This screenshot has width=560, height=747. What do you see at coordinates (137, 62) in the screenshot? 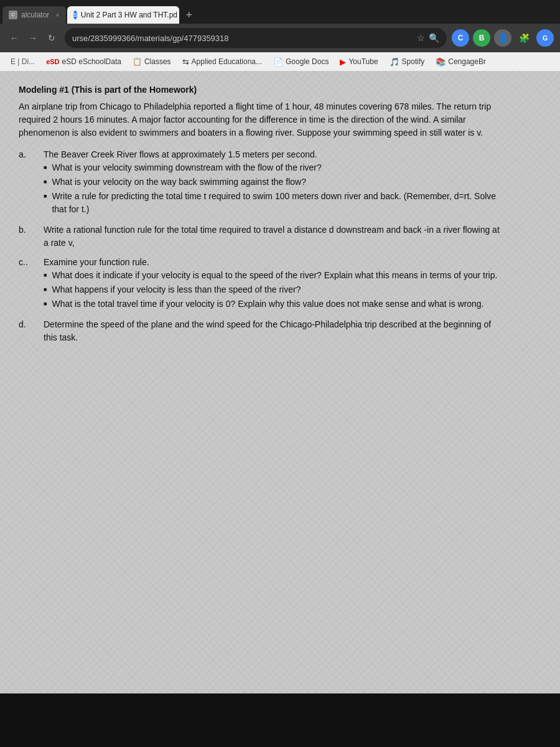
I see `classes-icon: 📋` at bounding box center [137, 62].